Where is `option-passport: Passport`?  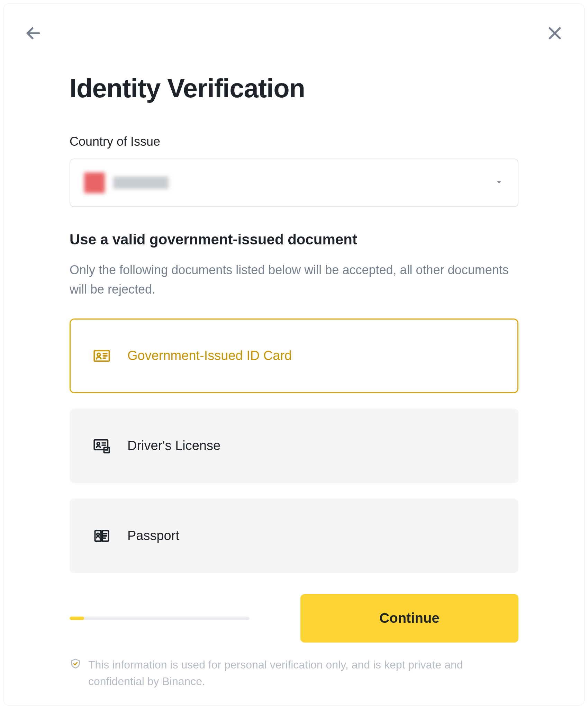
option-passport: Passport is located at coordinates (294, 536).